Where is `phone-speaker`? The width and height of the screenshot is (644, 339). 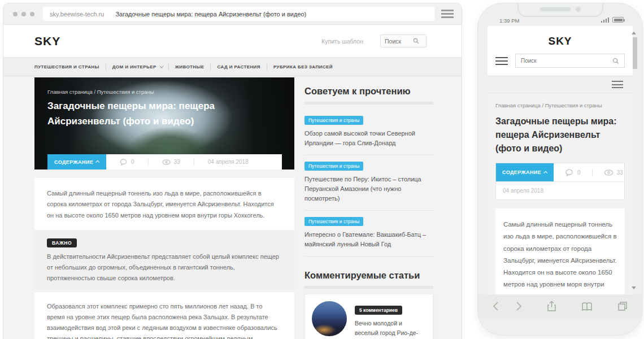 phone-speaker is located at coordinates (555, 9).